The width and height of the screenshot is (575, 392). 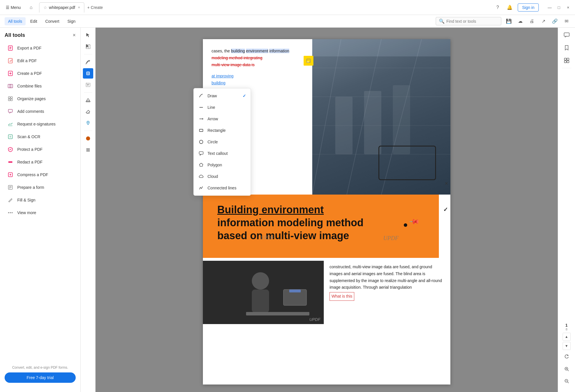 What do you see at coordinates (201, 188) in the screenshot?
I see `connected-lines-icon` at bounding box center [201, 188].